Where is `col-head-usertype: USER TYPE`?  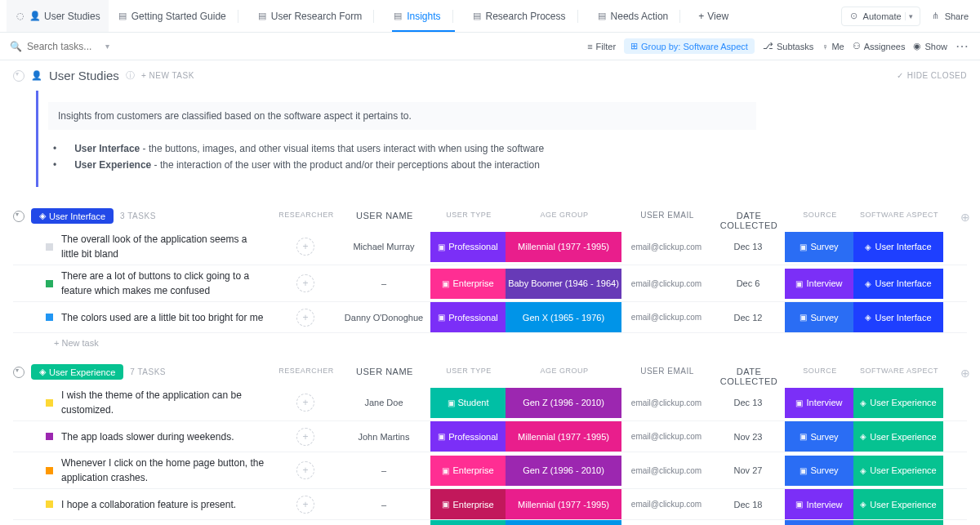
col-head-usertype: USER TYPE is located at coordinates (469, 376).